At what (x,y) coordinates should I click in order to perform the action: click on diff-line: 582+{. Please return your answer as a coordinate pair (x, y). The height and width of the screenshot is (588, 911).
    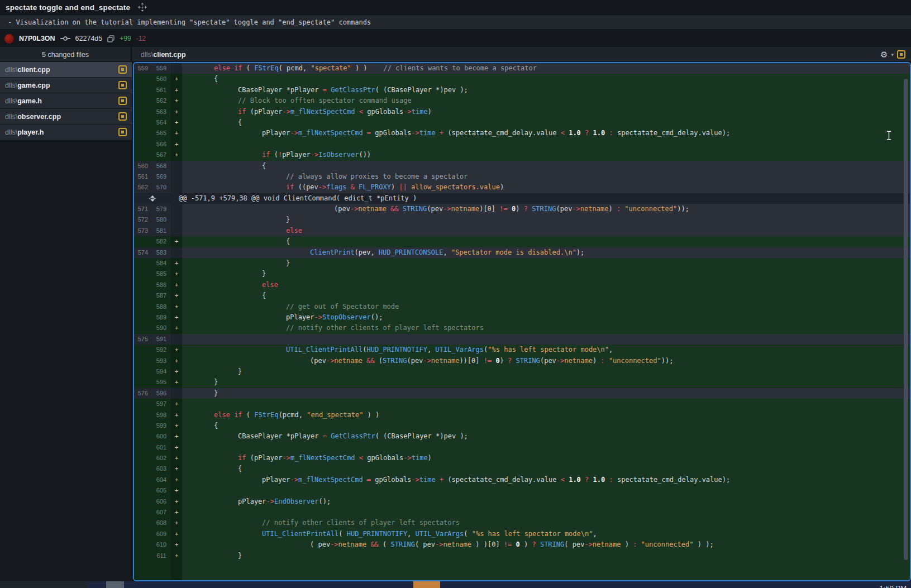
    Looking at the image, I should click on (522, 241).